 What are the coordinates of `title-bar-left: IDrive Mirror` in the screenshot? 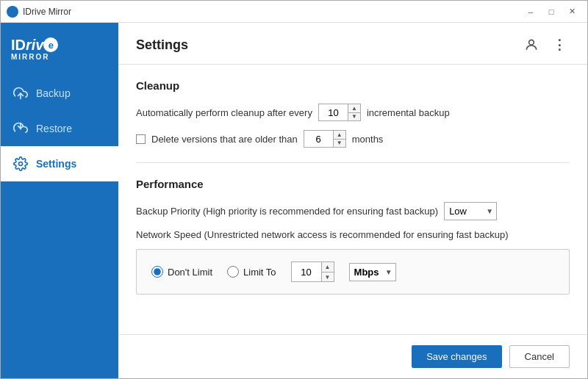 It's located at (39, 12).